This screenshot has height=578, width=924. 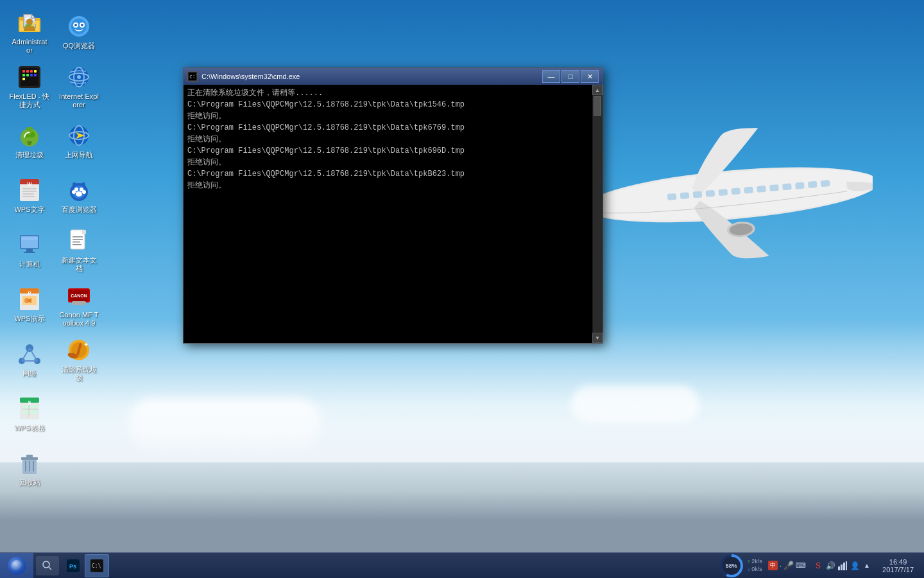 I want to click on computer-label: 计算机, so click(x=30, y=265).